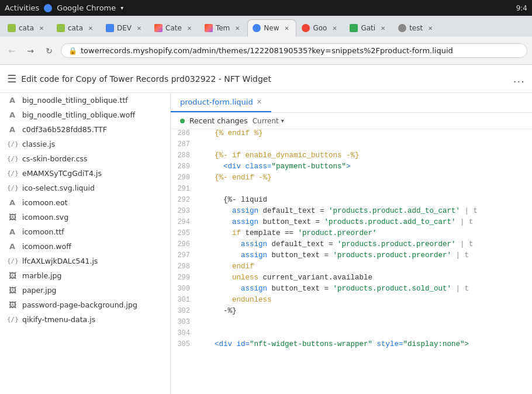 This screenshot has height=394, width=532. Describe the element at coordinates (47, 247) in the screenshot. I see `file-name: icomoon.woff` at that location.